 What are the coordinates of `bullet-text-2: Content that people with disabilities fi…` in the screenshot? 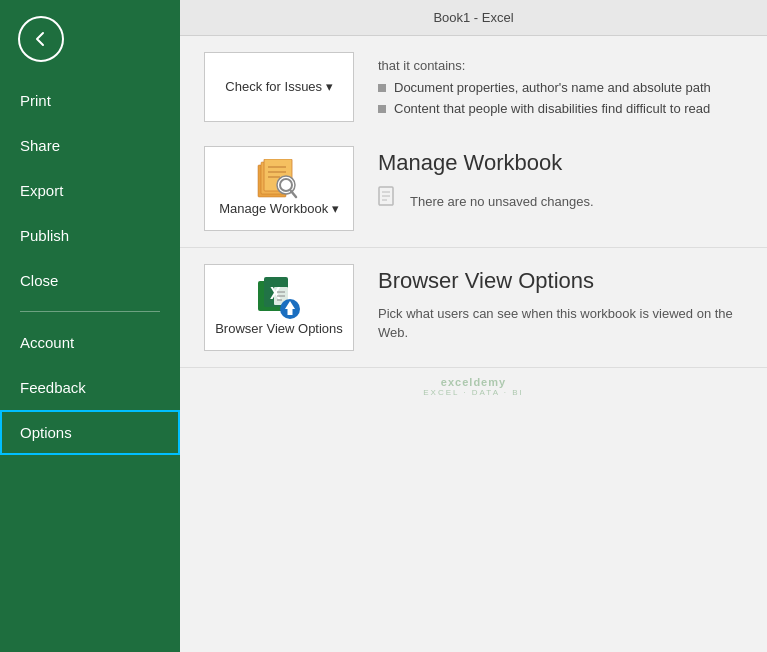 It's located at (552, 108).